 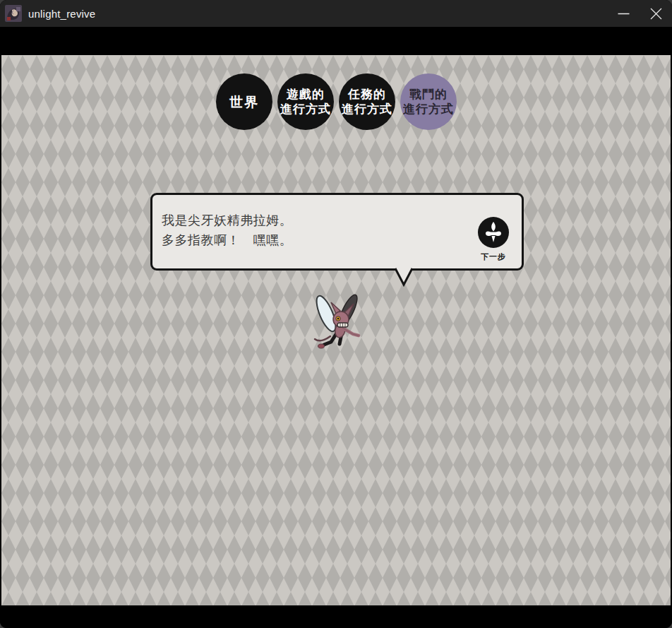 What do you see at coordinates (493, 257) in the screenshot?
I see `next-button-label: 下一步` at bounding box center [493, 257].